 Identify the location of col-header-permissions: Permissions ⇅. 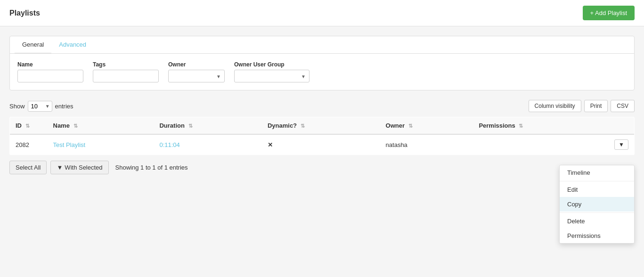
(541, 126).